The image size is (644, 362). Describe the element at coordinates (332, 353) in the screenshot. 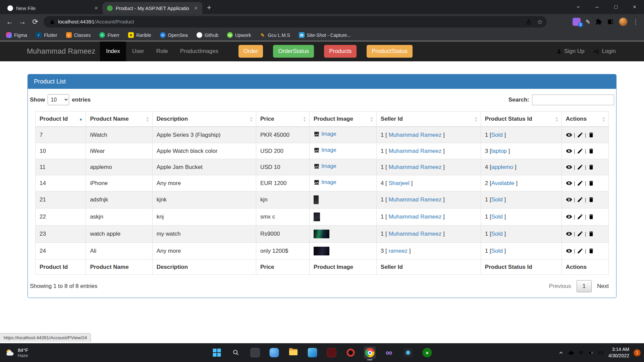

I see `taskbar-app-photoshop` at that location.